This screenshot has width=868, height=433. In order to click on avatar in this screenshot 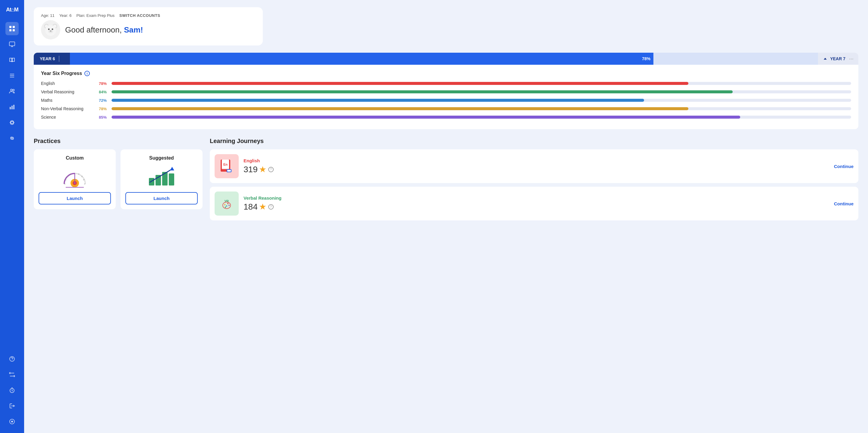, I will do `click(51, 30)`.